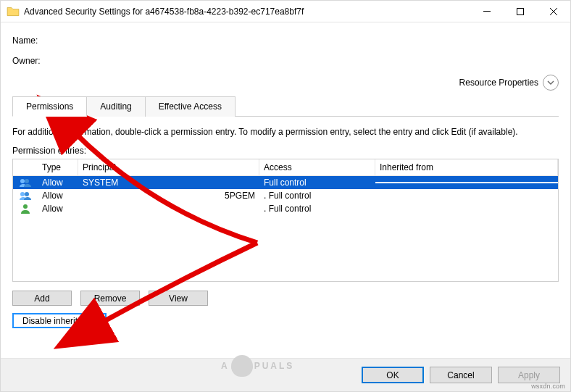 The height and width of the screenshot is (392, 571). Describe the element at coordinates (25, 209) in the screenshot. I see `user-icon` at that location.